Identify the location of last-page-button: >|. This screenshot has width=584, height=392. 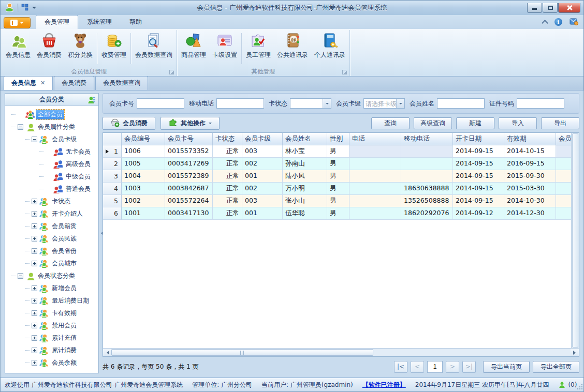
(469, 367).